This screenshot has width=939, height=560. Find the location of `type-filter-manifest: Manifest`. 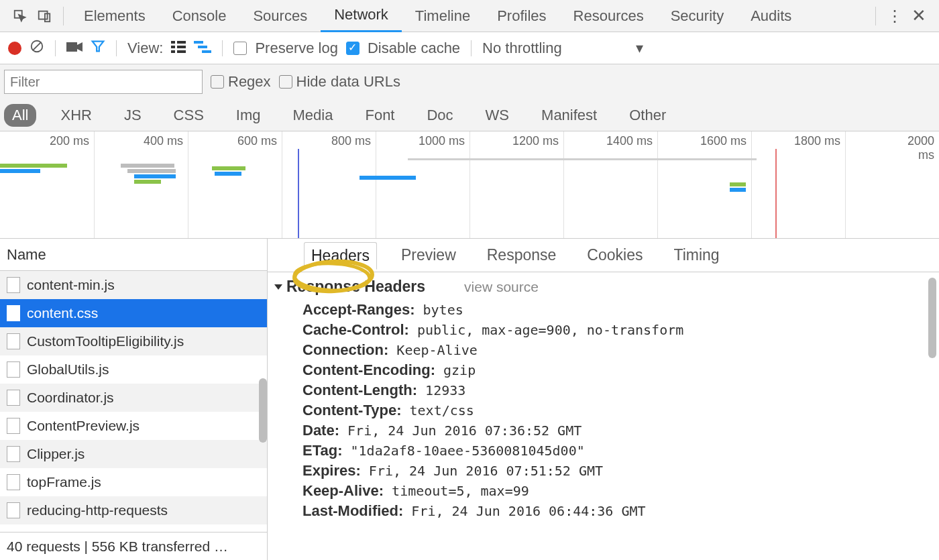

type-filter-manifest: Manifest is located at coordinates (569, 115).